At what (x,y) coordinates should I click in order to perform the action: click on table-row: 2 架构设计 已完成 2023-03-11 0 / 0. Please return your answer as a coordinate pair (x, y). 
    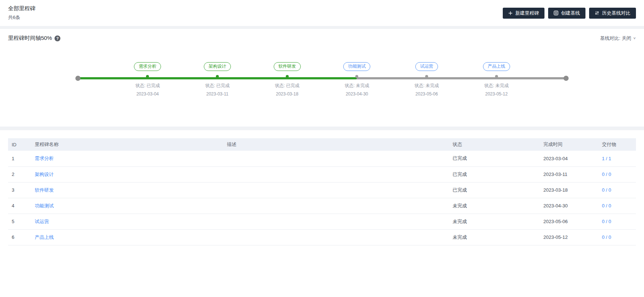
    Looking at the image, I should click on (322, 174).